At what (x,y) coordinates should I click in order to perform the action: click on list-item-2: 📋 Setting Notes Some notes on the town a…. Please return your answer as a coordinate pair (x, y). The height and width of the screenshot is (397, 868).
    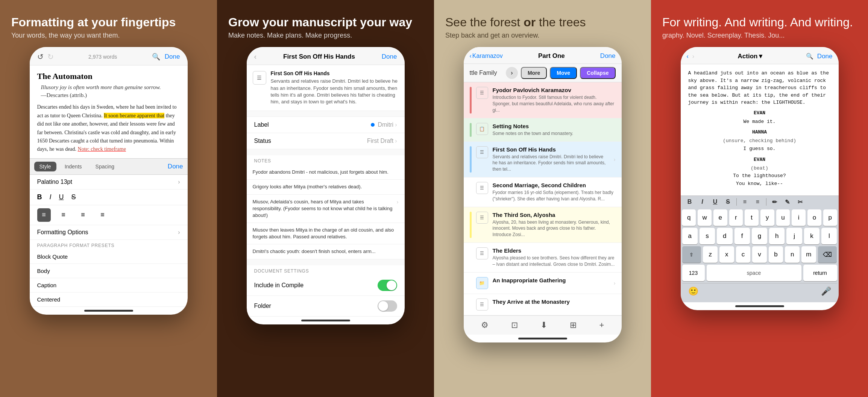
    Looking at the image, I should click on (543, 130).